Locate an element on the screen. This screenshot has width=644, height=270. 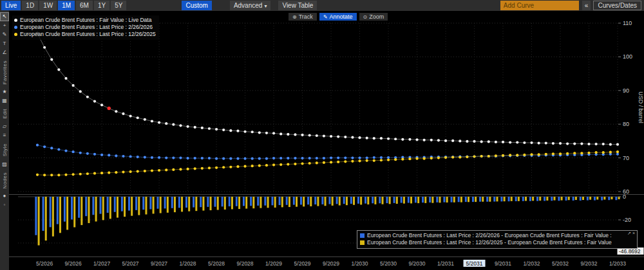
x-tick-label: 9/2028 is located at coordinates (245, 264).